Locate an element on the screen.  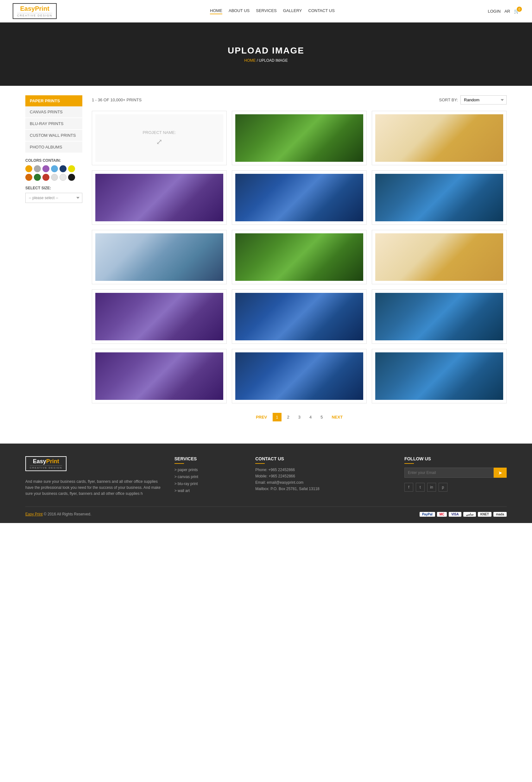
newsletter-input is located at coordinates (449, 473).